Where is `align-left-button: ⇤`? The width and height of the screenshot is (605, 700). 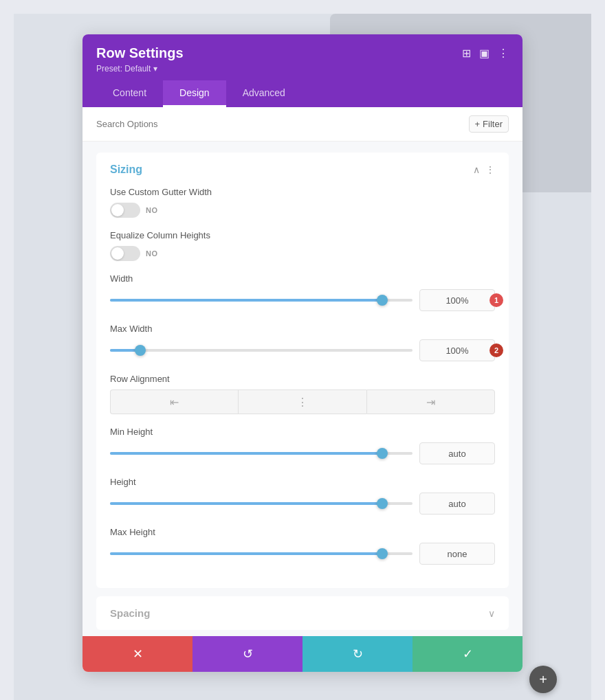
align-left-button: ⇤ is located at coordinates (174, 402).